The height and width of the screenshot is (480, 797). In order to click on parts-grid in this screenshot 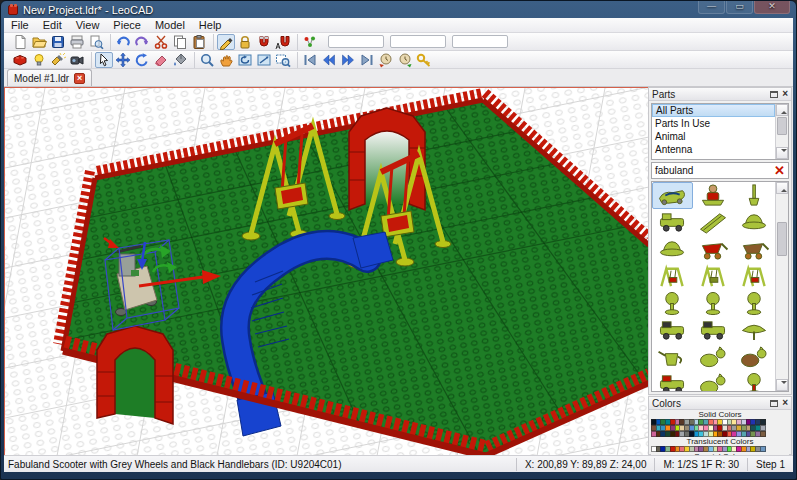, I will do `click(720, 286)`.